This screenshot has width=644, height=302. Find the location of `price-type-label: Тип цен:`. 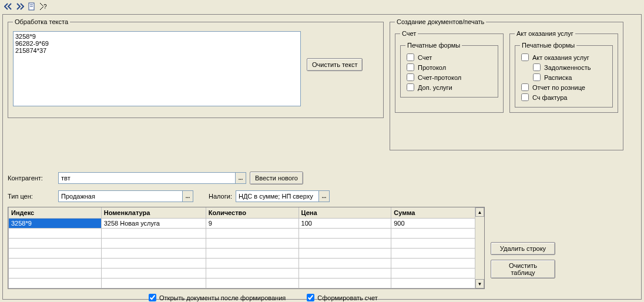

price-type-label: Тип цен: is located at coordinates (31, 196).